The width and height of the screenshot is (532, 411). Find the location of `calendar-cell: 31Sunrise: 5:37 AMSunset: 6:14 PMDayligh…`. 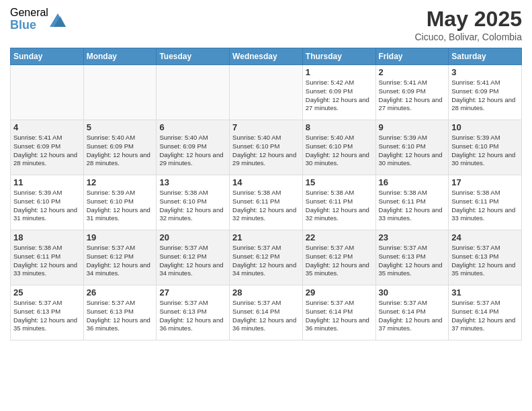

calendar-cell: 31Sunrise: 5:37 AMSunset: 6:14 PMDayligh… is located at coordinates (485, 313).